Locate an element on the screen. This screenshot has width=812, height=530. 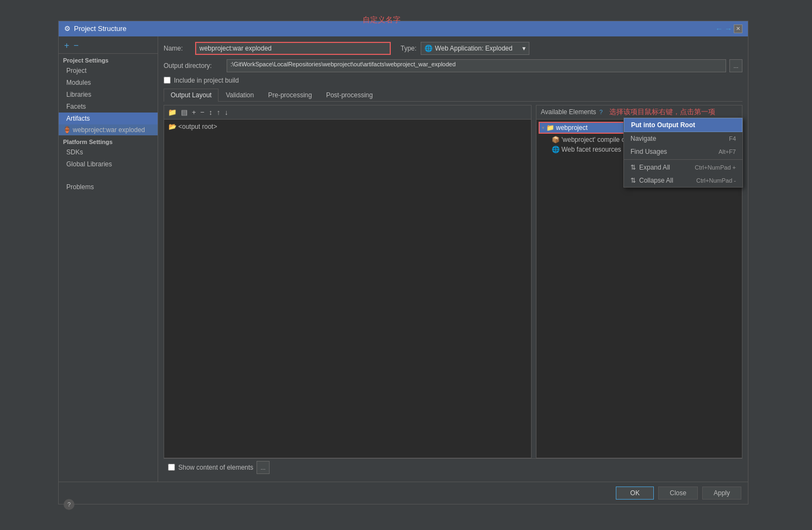
platform-settings-label: Platform Settings is located at coordinates (108, 141).